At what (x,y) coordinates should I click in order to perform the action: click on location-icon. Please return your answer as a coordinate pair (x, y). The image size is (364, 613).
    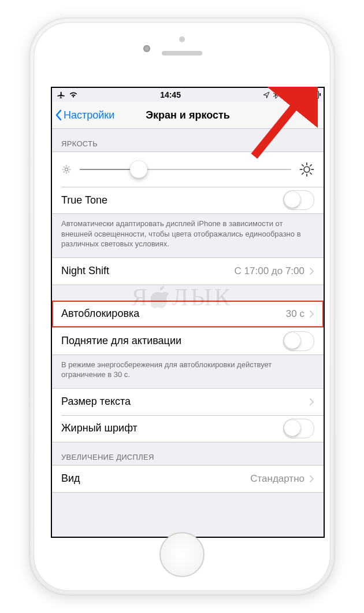
    Looking at the image, I should click on (266, 95).